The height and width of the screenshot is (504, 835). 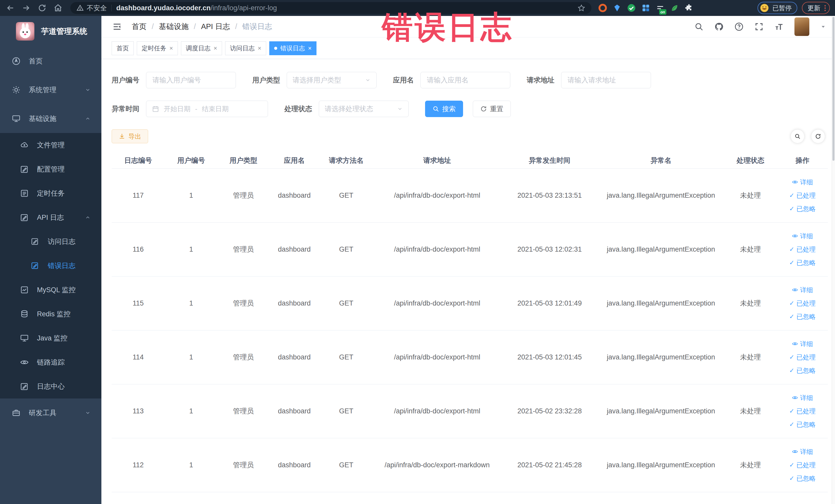 What do you see at coordinates (750, 161) in the screenshot?
I see `col-process-status: 处理状态` at bounding box center [750, 161].